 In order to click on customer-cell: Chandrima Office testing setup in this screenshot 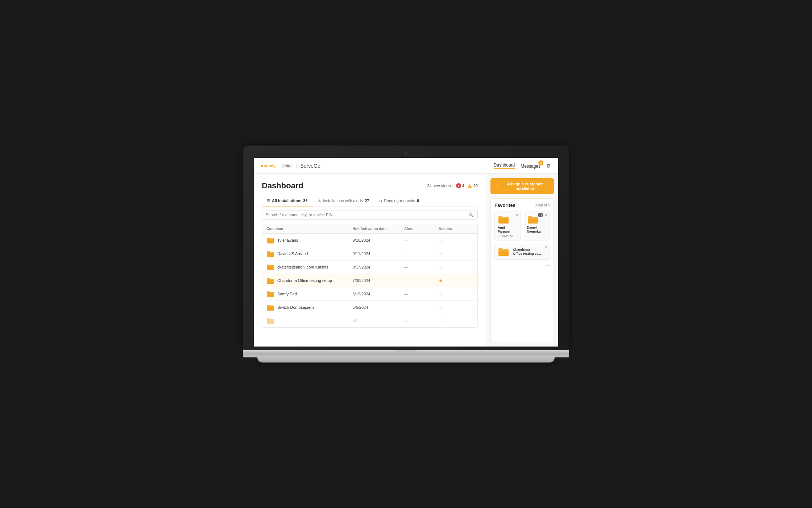, I will do `click(310, 280)`.